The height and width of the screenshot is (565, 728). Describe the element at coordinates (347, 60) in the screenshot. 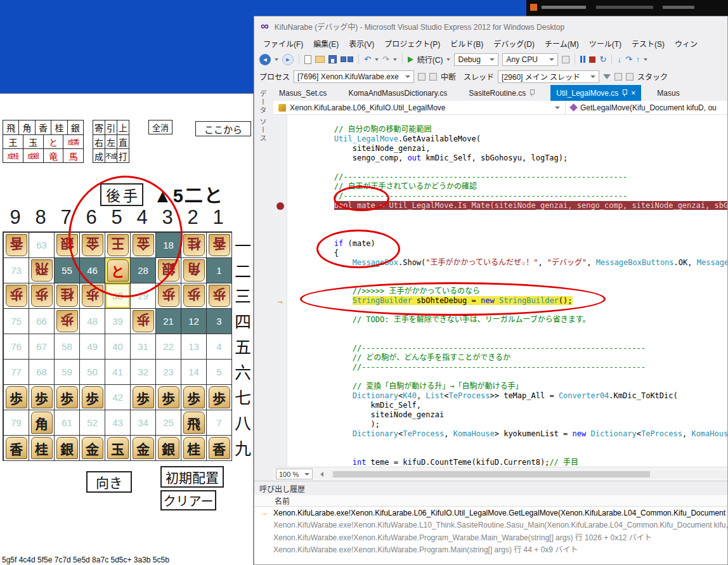

I see `save-all-icon` at that location.